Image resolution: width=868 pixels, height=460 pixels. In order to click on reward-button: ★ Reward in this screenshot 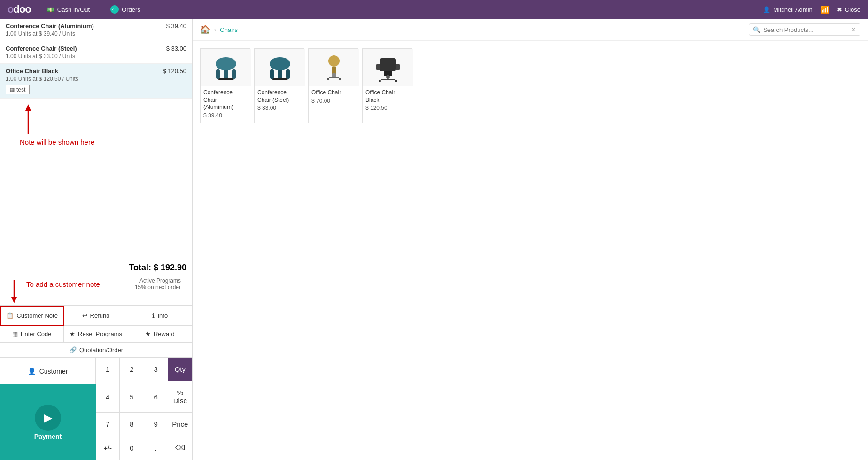, I will do `click(160, 334)`.